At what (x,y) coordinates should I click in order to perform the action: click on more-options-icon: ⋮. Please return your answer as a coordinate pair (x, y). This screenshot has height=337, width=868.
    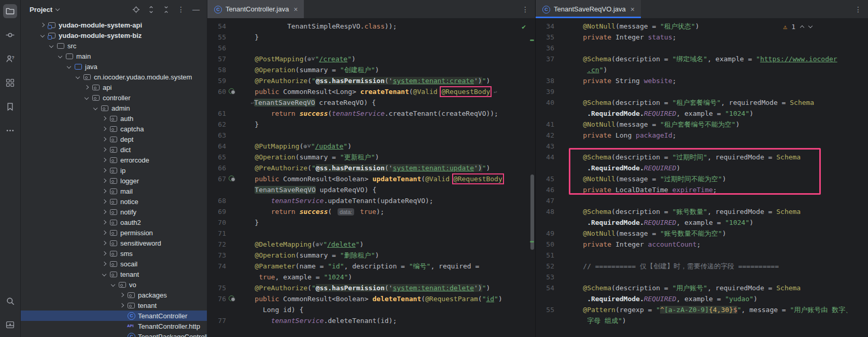
    Looking at the image, I should click on (181, 9).